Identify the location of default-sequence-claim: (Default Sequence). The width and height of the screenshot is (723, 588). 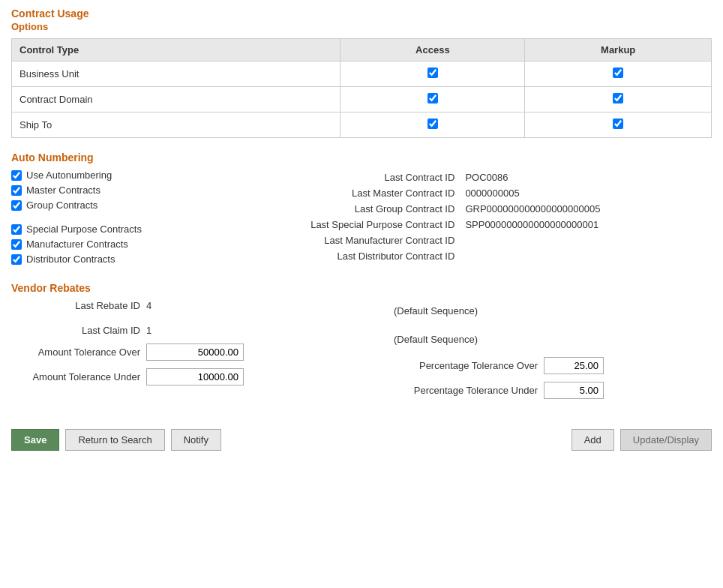
(553, 339).